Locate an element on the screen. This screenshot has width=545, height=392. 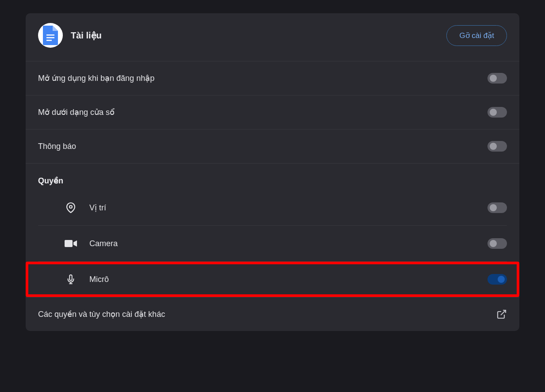
permission-microphone: Micrô is located at coordinates (272, 279).